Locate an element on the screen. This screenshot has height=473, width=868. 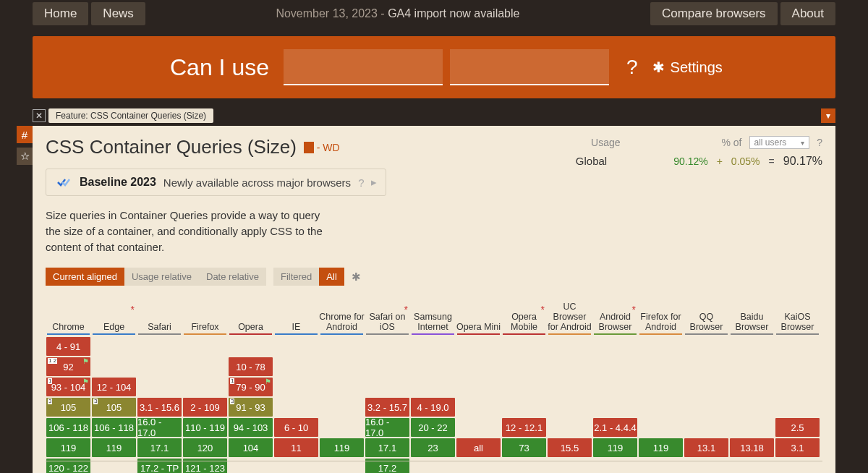
browser-header: Samsung Internet is located at coordinates (433, 315).